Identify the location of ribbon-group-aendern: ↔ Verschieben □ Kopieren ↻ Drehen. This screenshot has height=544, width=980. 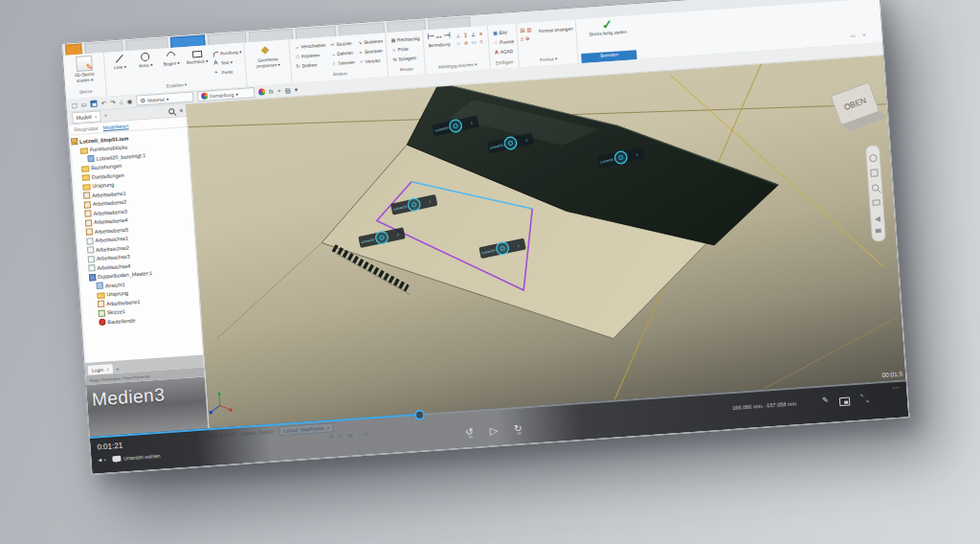
(340, 57).